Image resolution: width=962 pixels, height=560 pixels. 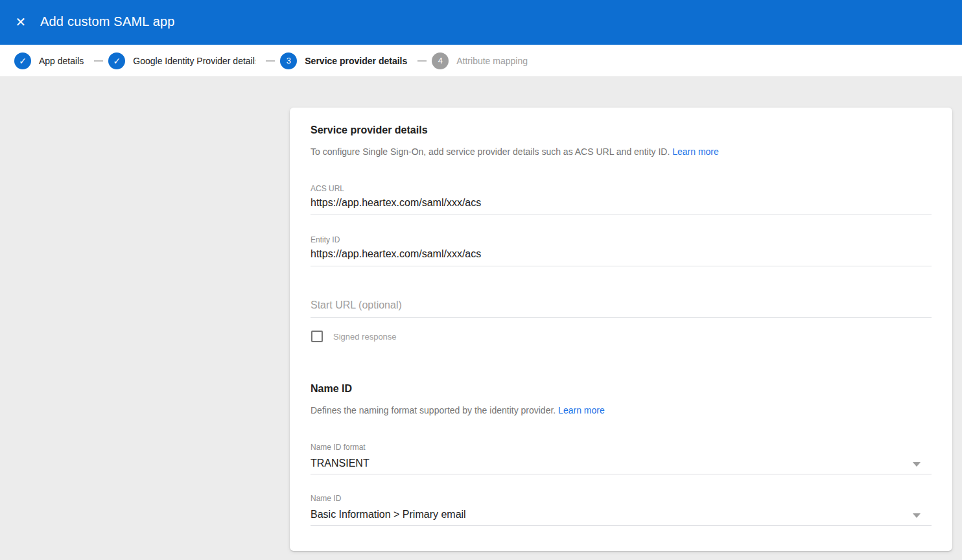 What do you see at coordinates (388, 515) in the screenshot?
I see `name-id-value: Basic Information > Primary email` at bounding box center [388, 515].